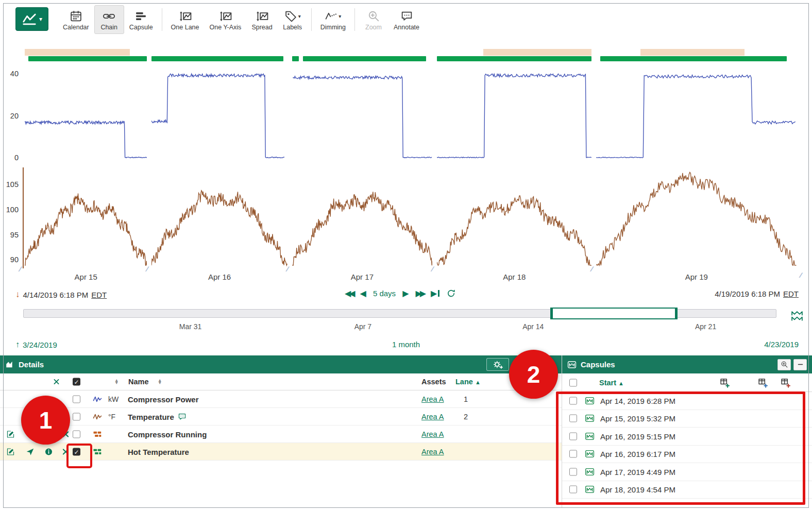  Describe the element at coordinates (612, 383) in the screenshot. I see `column-start: Start ▲` at that location.